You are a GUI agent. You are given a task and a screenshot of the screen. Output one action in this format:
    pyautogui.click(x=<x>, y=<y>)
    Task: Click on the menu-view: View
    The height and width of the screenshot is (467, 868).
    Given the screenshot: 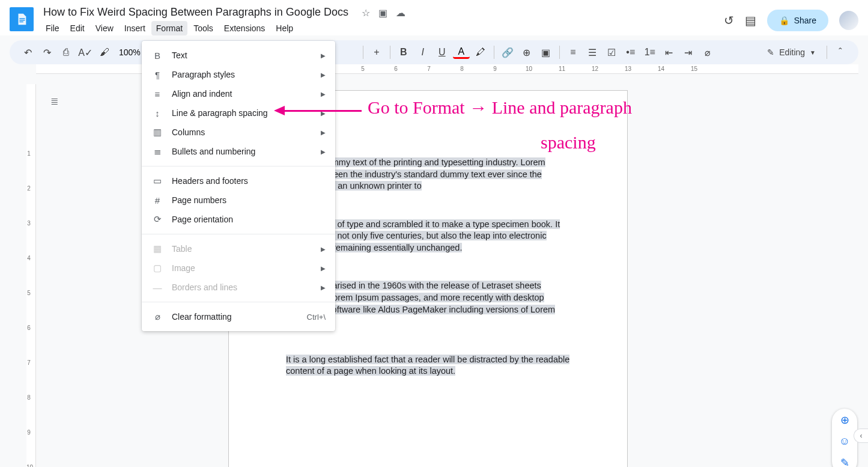 What is the action you would take?
    pyautogui.click(x=105, y=28)
    